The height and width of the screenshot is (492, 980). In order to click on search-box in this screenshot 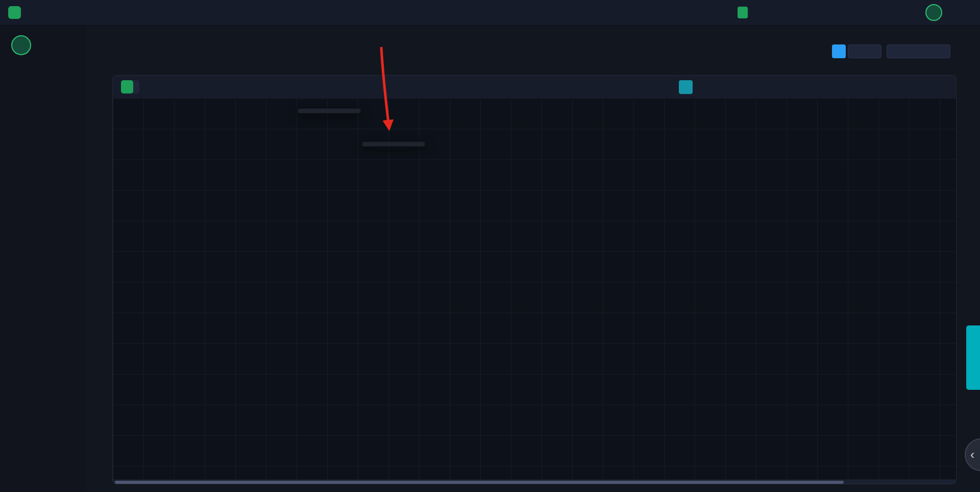, I will do `click(919, 51)`.